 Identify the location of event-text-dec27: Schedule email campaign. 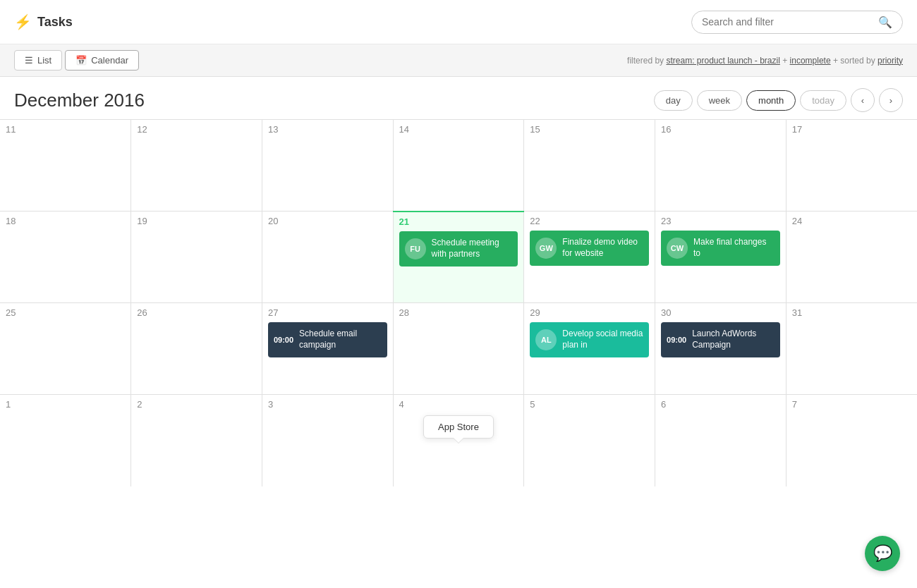
(340, 340).